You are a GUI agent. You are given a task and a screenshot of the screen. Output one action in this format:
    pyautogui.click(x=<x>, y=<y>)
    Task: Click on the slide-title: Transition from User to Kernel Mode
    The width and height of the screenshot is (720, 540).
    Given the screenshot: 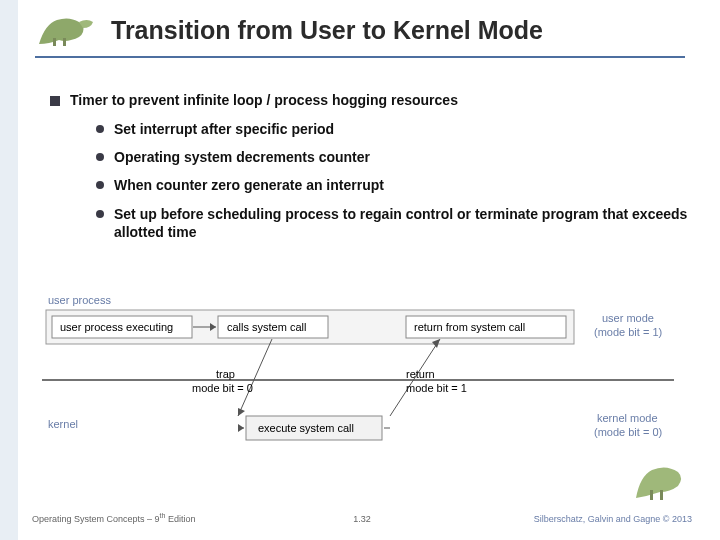 What is the action you would take?
    pyautogui.click(x=407, y=30)
    